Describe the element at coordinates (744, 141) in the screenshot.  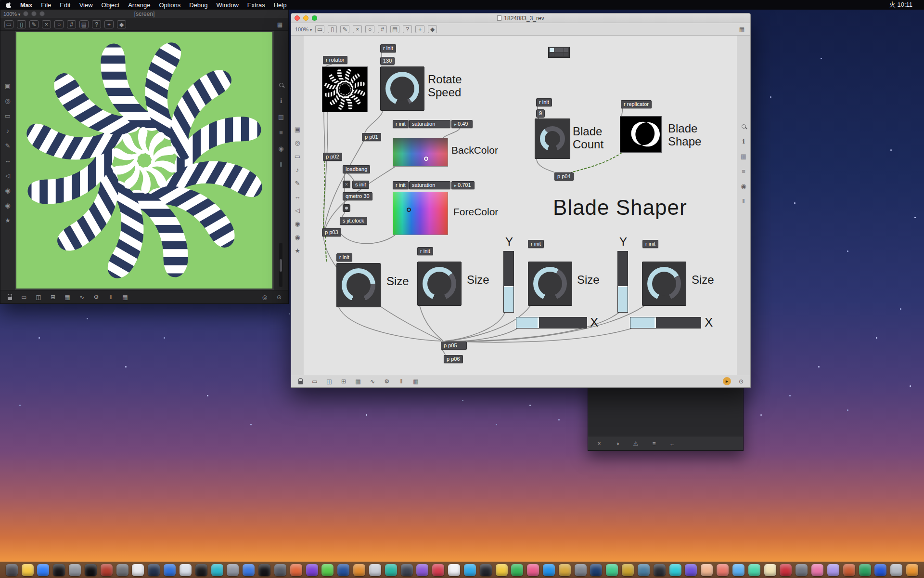
I see `inspector-icon: ℹ` at that location.